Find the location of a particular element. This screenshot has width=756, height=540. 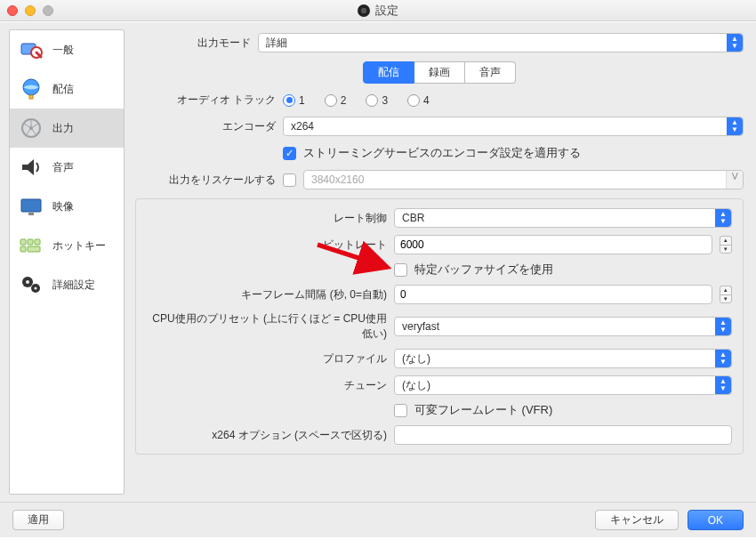

rate-control-value: CBR is located at coordinates (413, 218).